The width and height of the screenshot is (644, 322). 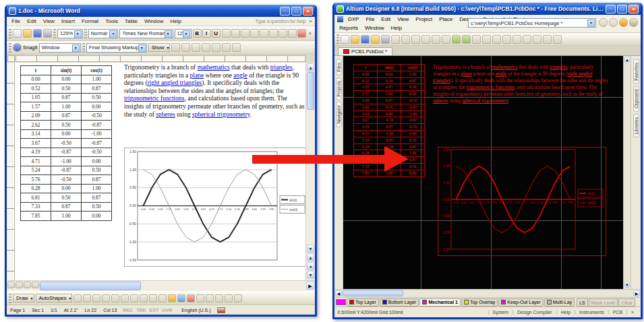 I want to click on new-icon, so click(x=18, y=34).